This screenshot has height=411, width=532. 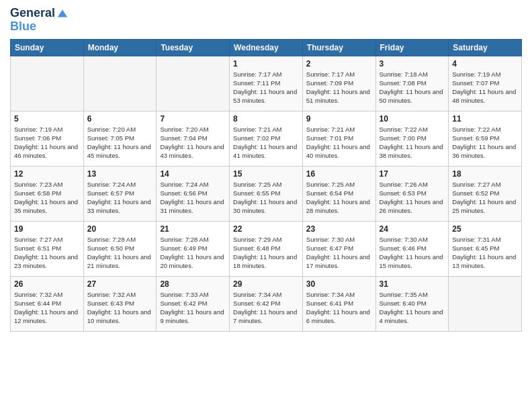 I want to click on day-number: 19, so click(x=47, y=229).